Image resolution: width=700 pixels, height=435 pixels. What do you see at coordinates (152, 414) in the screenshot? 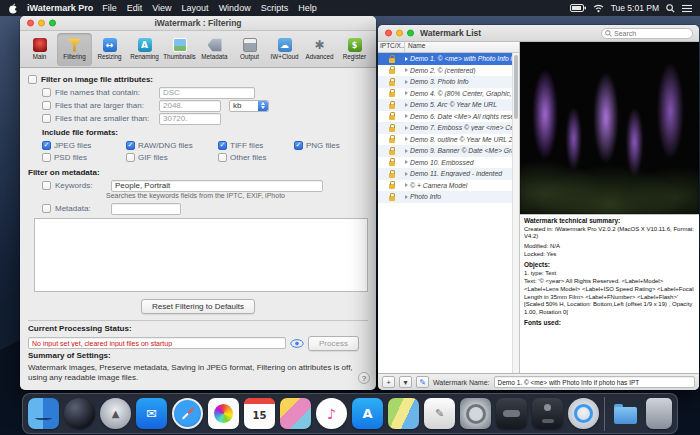
I see `mail-dock-icon: ✉` at bounding box center [152, 414].